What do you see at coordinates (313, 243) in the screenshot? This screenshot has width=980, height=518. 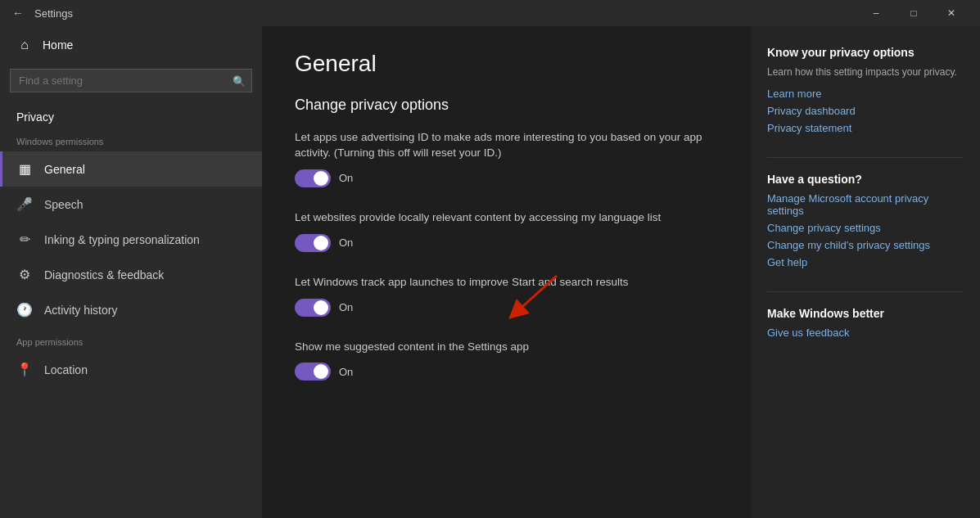 I see `language-toggle` at bounding box center [313, 243].